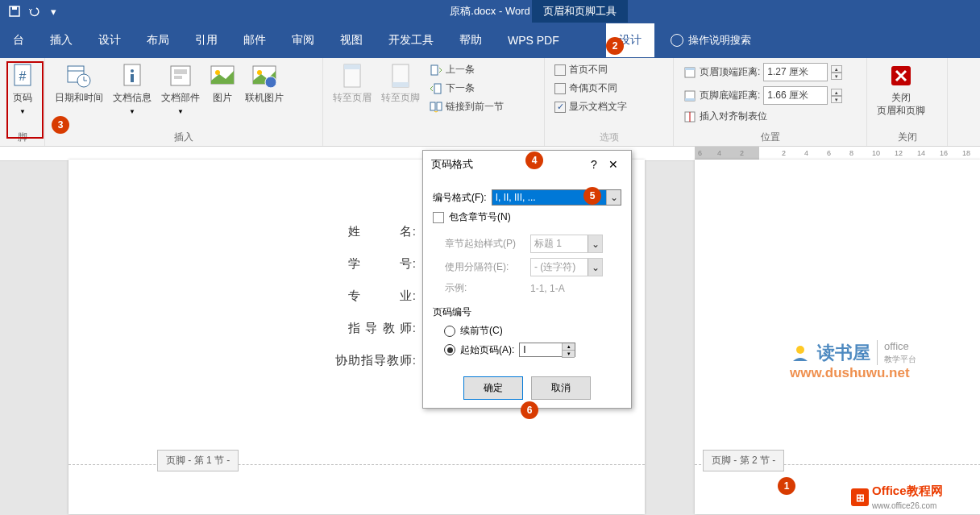 The image size is (980, 515). I want to click on cancel-button: 取消, so click(561, 388).